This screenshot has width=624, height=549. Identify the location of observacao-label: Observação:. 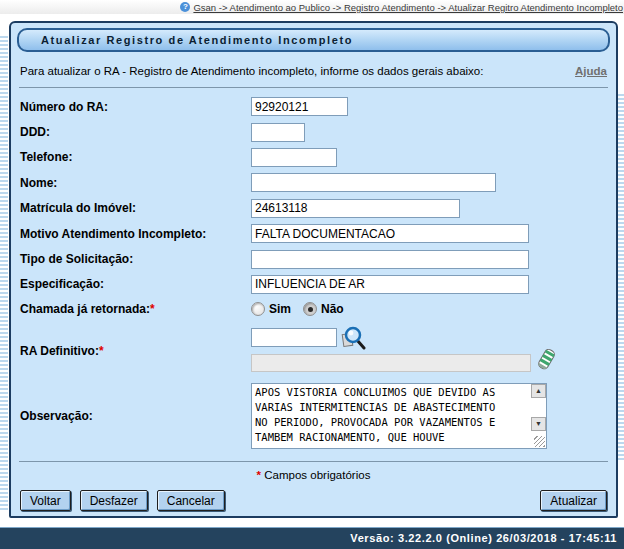
(136, 416).